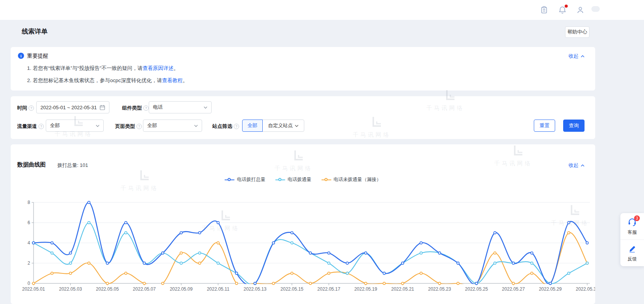 The image size is (644, 304). I want to click on x-axis-label: 2022.05.21, so click(403, 289).